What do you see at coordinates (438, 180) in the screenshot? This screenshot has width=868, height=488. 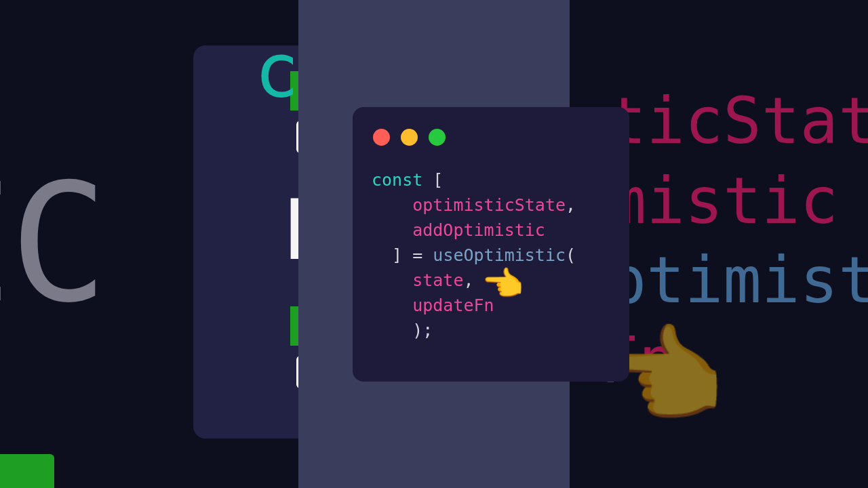 I see `bracket-open: [` at bounding box center [438, 180].